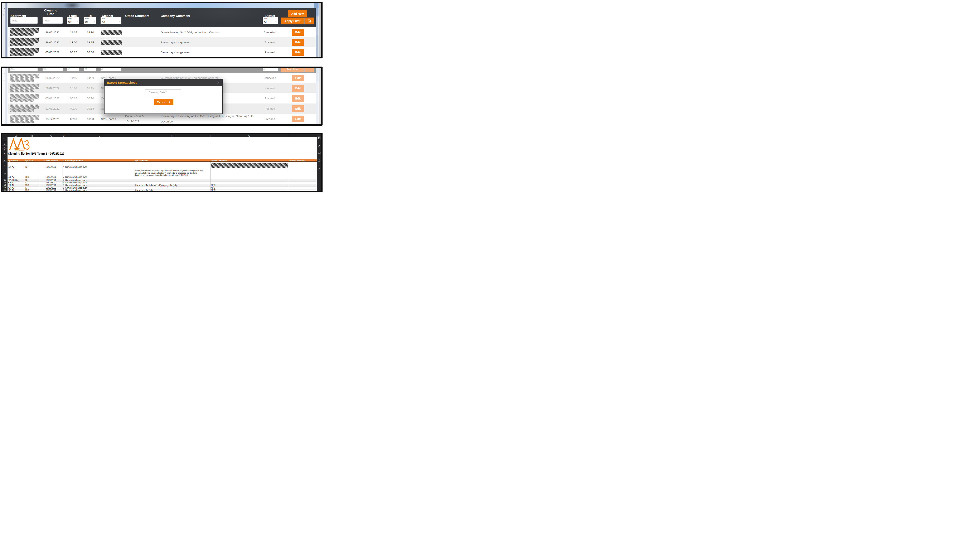 The height and width of the screenshot is (560, 953). I want to click on cell-c9: 26/02/2022, so click(51, 165).